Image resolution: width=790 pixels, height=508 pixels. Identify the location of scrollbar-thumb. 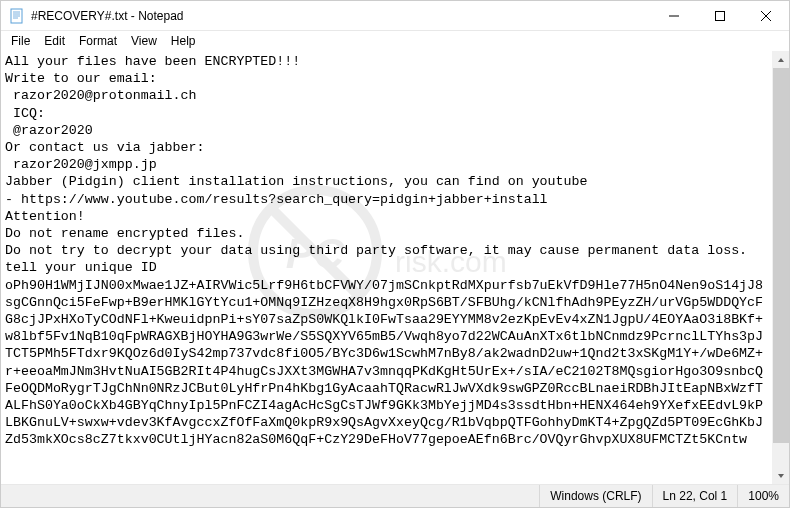
(781, 256).